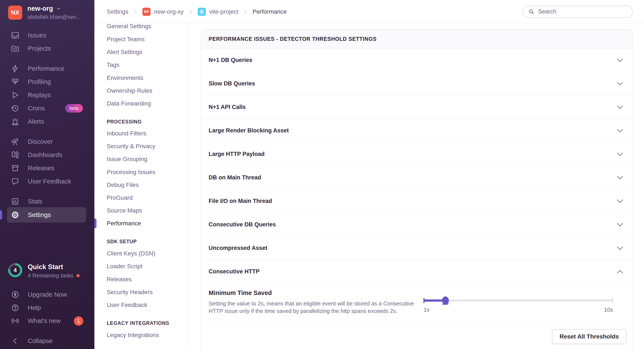  Describe the element at coordinates (47, 122) in the screenshot. I see `sidebar-item-alerts: Alerts` at that location.